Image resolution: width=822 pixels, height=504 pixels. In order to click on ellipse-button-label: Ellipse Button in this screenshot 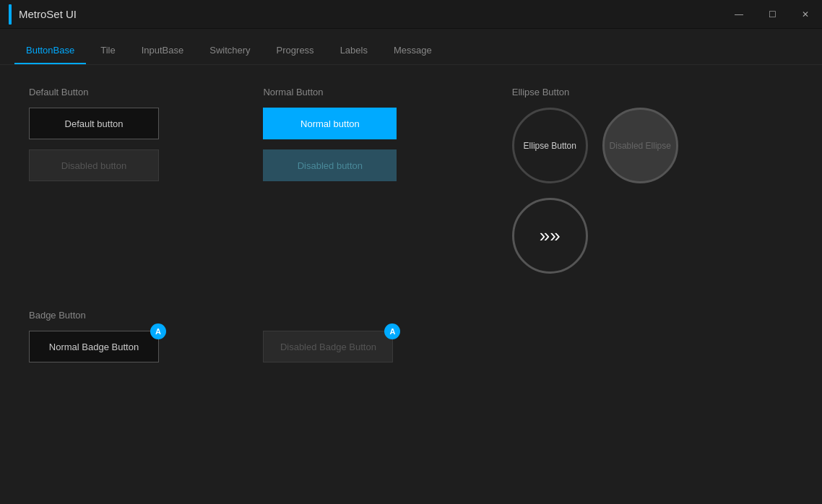, I will do `click(653, 92)`.